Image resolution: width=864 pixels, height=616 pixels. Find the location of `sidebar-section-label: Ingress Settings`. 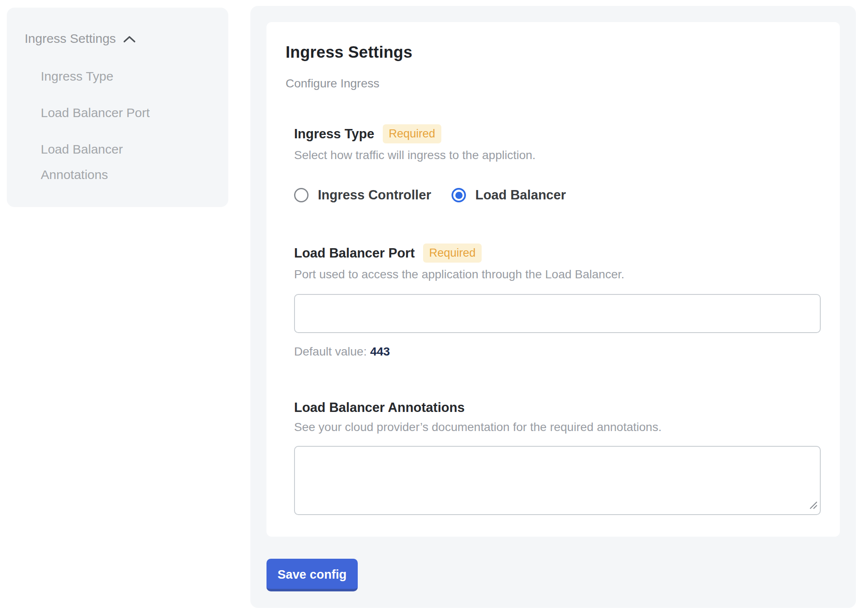

sidebar-section-label: Ingress Settings is located at coordinates (70, 39).